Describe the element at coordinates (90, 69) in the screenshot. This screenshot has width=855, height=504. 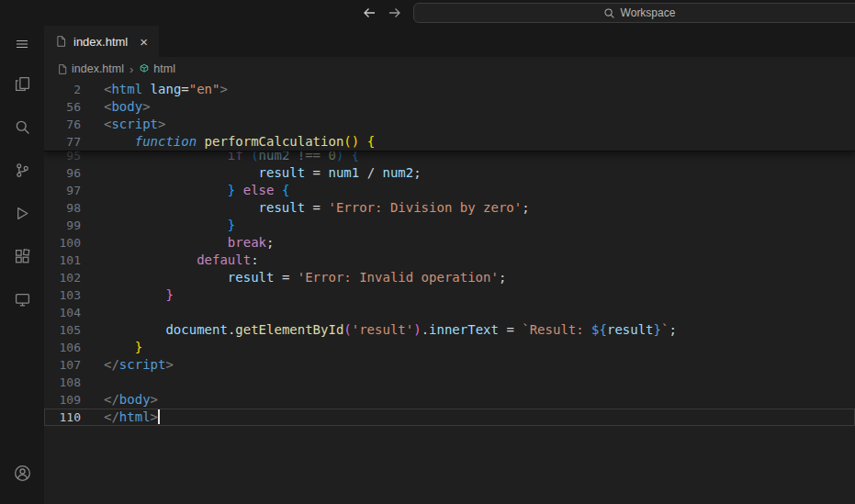
I see `breadcrumb-file: index.html` at that location.